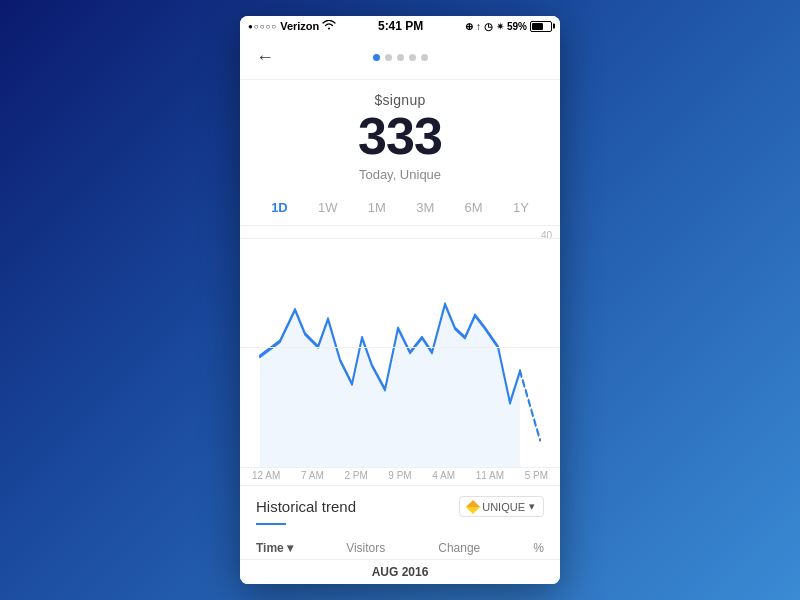  What do you see at coordinates (300, 26) in the screenshot?
I see `carrier-label: Verizon` at bounding box center [300, 26].